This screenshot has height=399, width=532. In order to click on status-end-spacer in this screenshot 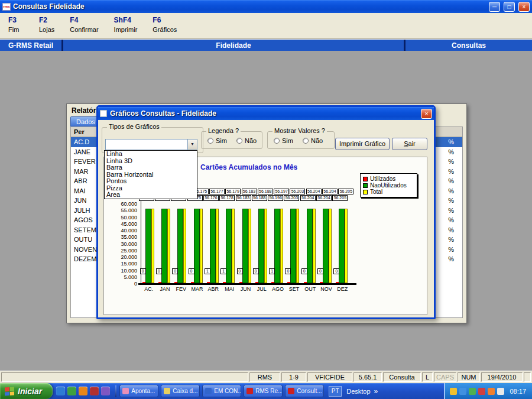, I will do `click(527, 377)`.